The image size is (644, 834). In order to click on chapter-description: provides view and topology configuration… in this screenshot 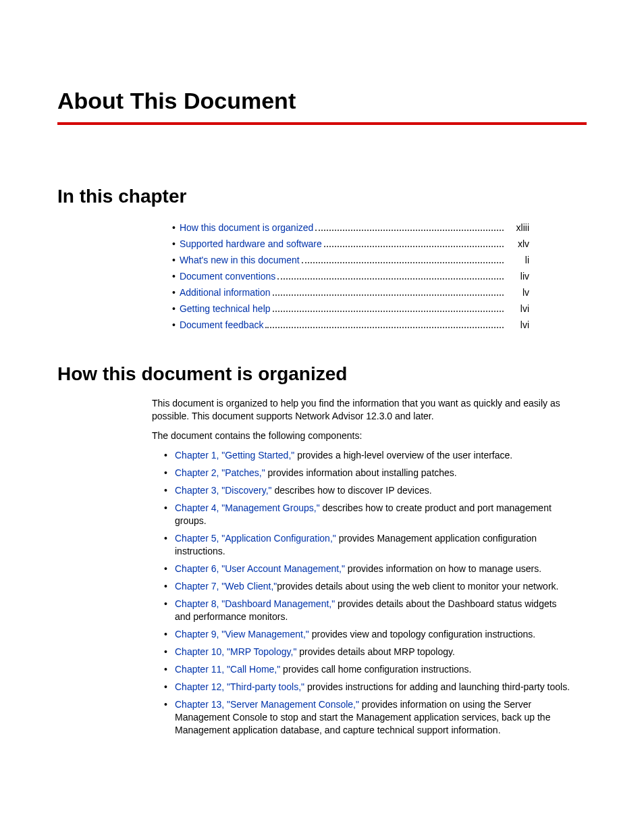, I will do `click(423, 634)`.